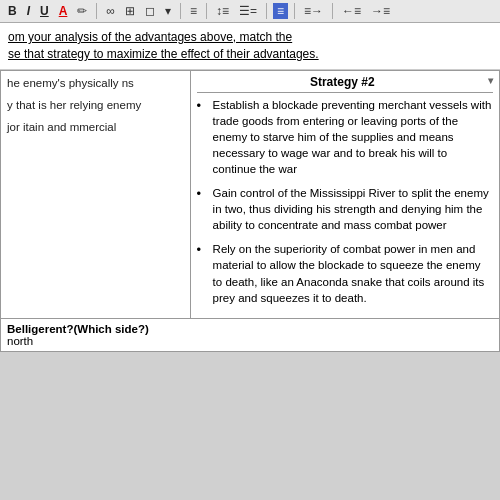 The image size is (500, 500). Describe the element at coordinates (250, 54) in the screenshot. I see `instruction-line2: se that strategy to maximize the effect …` at that location.